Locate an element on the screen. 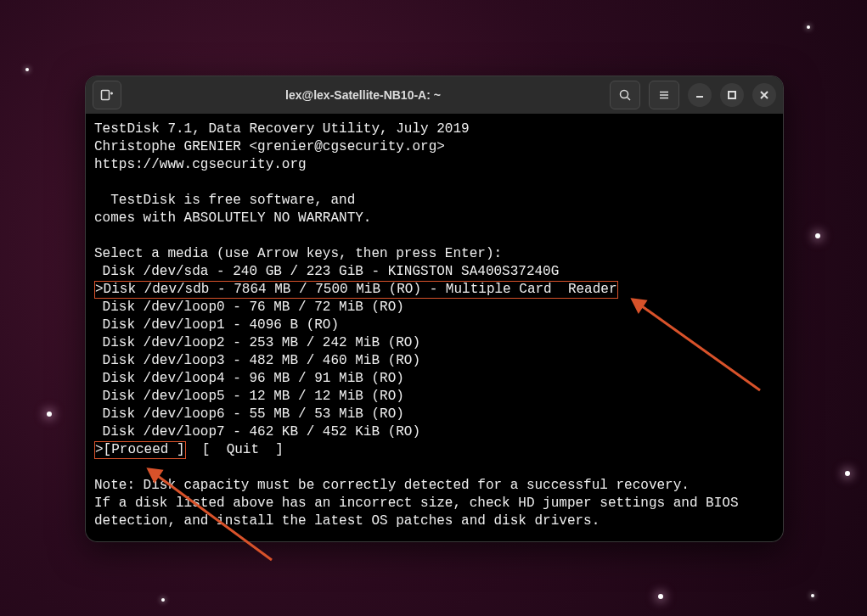 This screenshot has height=616, width=867. disk-item-loop3: Disk /dev/loop3 - 482 MB / 460 MiB (RO) is located at coordinates (257, 361).